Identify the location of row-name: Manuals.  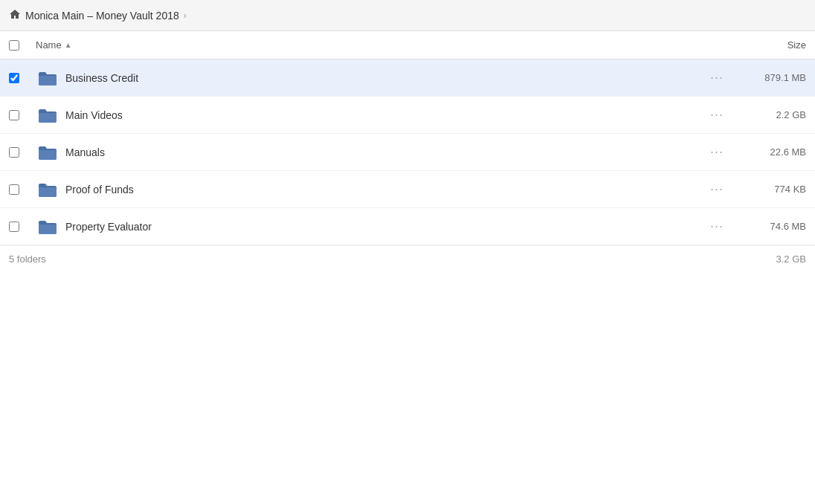
(384, 152).